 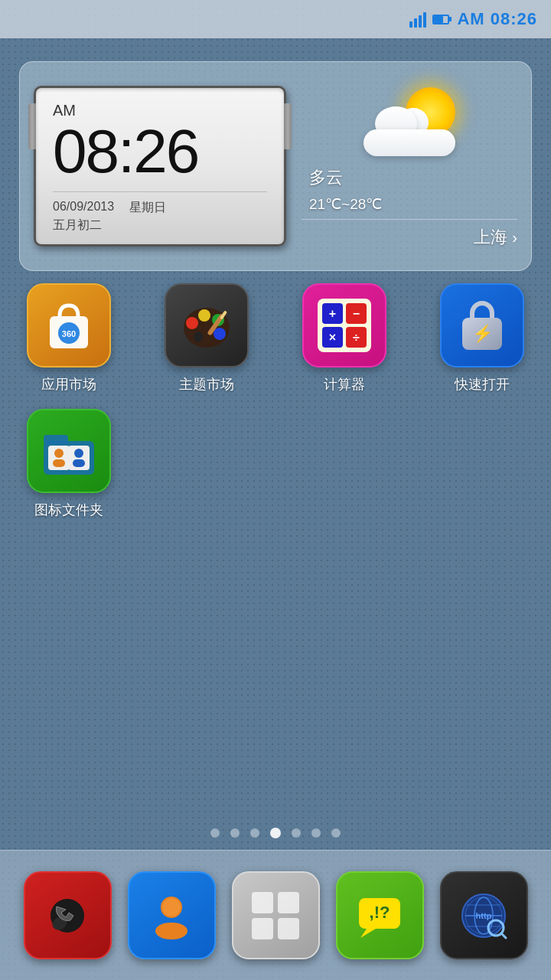 What do you see at coordinates (346, 204) in the screenshot?
I see `weather-temp-range: 21℃~28℃` at bounding box center [346, 204].